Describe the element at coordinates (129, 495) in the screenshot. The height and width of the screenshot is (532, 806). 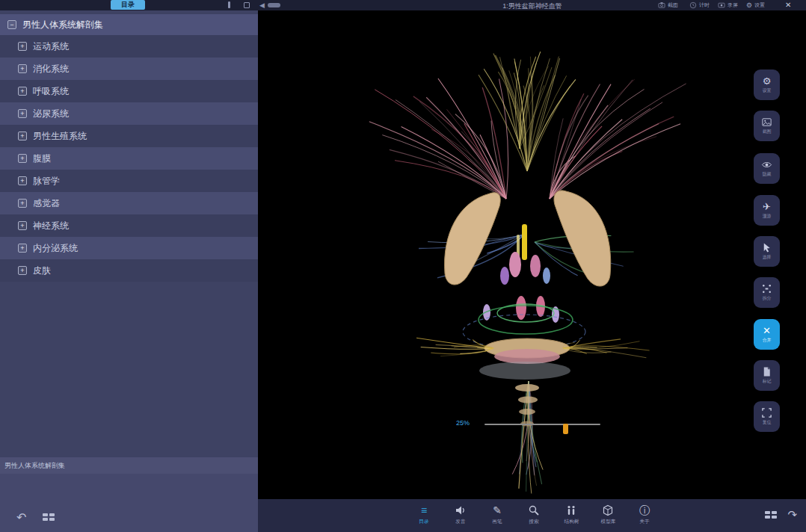
I see `sidebar-footer: 男性人体系统解剖集 ↶` at that location.